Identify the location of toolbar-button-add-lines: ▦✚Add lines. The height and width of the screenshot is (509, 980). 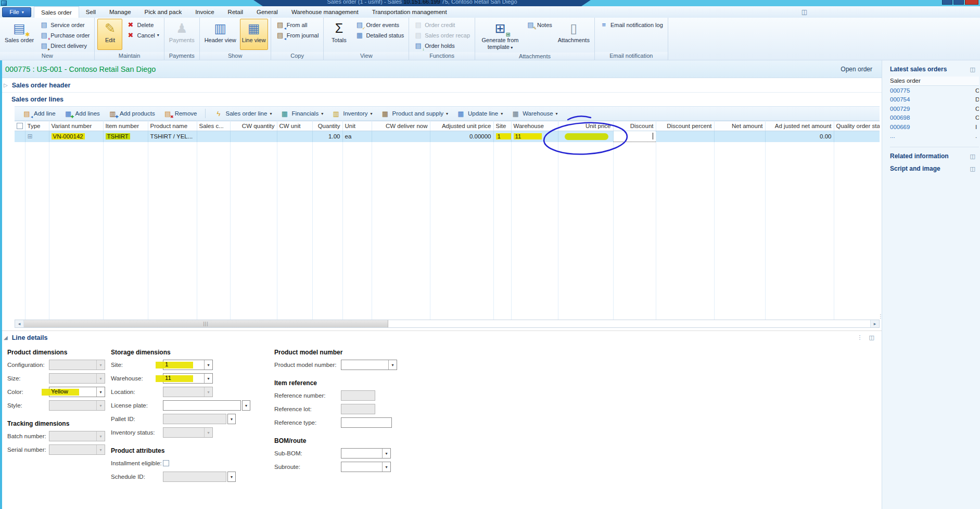
(82, 113).